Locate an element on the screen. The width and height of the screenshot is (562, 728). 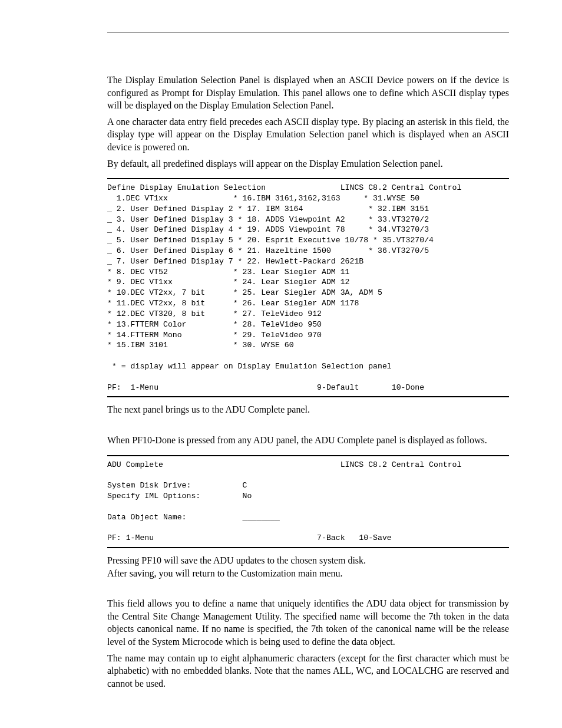
intro-p3: By default, all predefined displays will… is located at coordinates (308, 164).